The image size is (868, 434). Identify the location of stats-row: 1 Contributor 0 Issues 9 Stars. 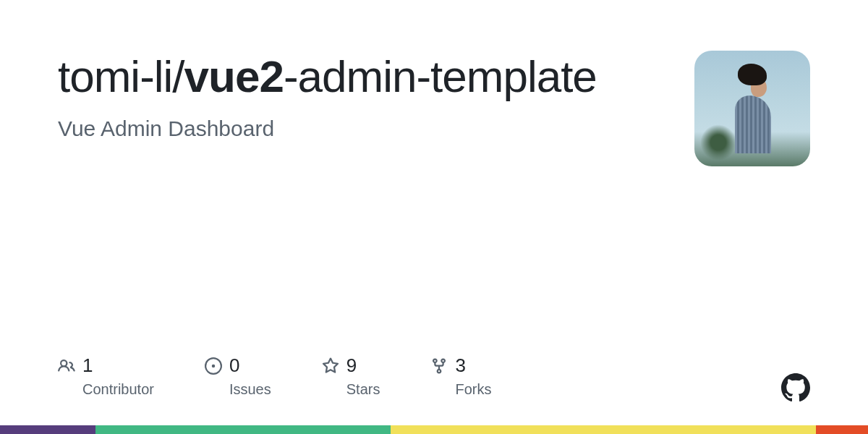
(434, 376).